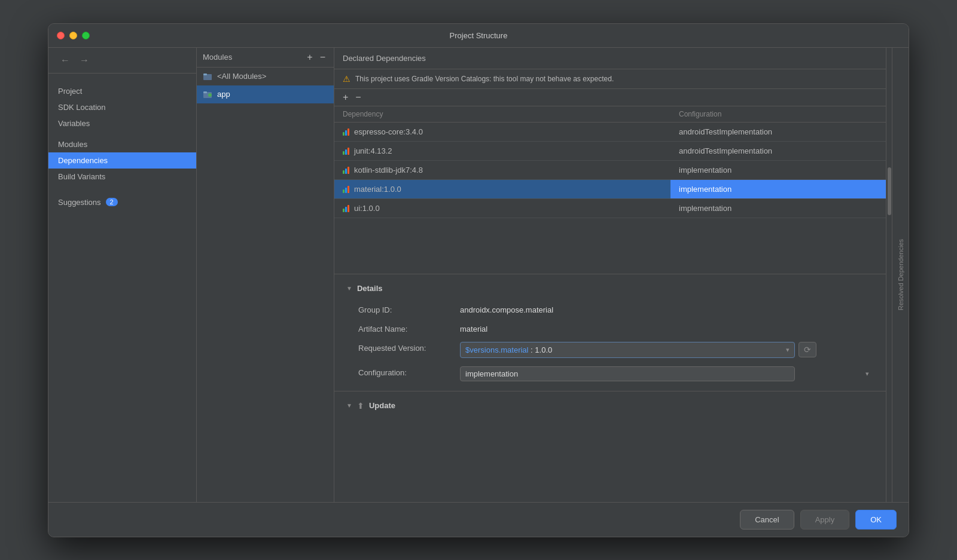  Describe the element at coordinates (65, 60) in the screenshot. I see `back-button: ←` at that location.